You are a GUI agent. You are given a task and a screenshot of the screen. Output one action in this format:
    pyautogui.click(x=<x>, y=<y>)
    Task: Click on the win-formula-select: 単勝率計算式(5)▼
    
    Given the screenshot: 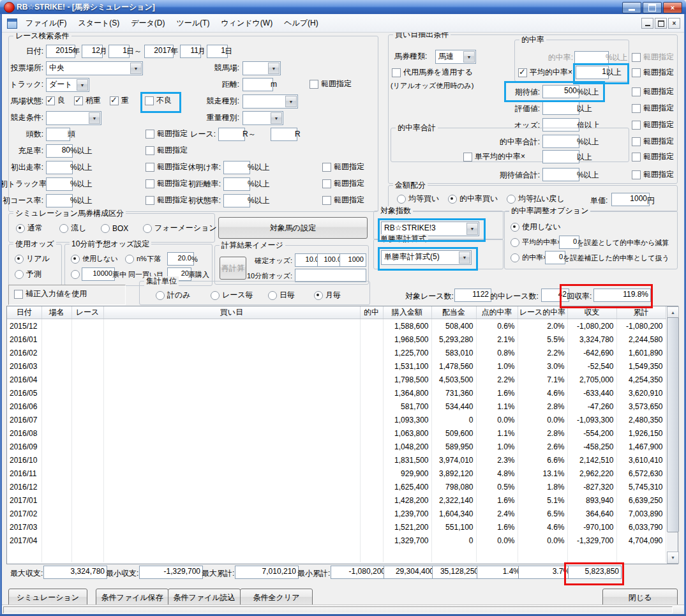 What is the action you would take?
    pyautogui.click(x=426, y=258)
    